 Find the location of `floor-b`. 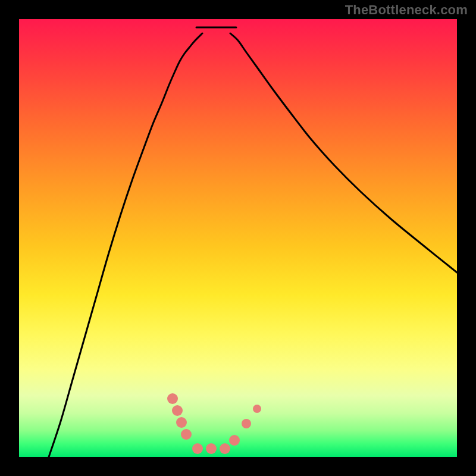

floor-b is located at coordinates (211, 449).